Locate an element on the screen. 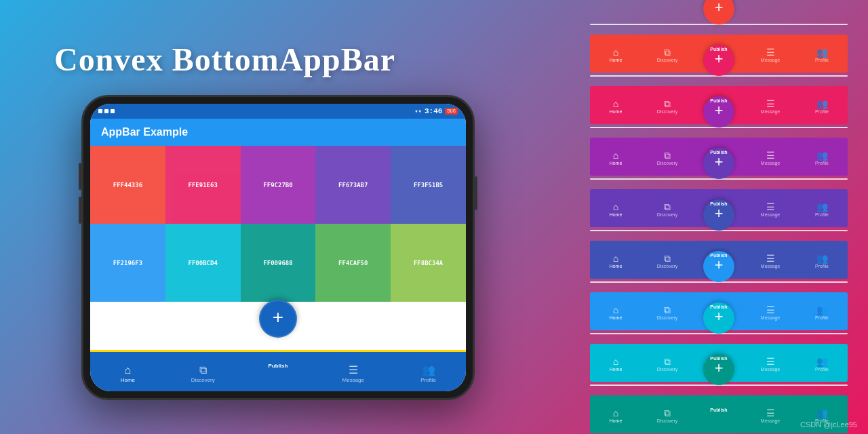 This screenshot has height=434, width=868. color-cell: FF3F51B5 is located at coordinates (429, 184).